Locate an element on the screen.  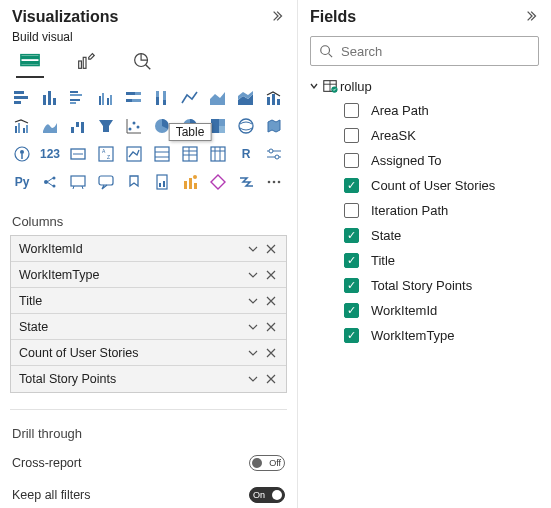
drill-through-section: Drill through Cross-report Off Keep all … is located at coordinates (148, 459).